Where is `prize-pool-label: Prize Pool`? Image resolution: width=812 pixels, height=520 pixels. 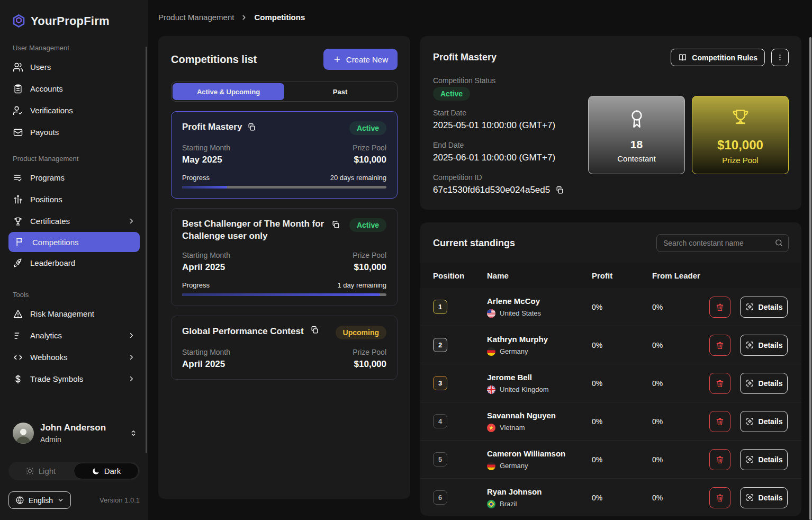
prize-pool-label: Prize Pool is located at coordinates (369, 148).